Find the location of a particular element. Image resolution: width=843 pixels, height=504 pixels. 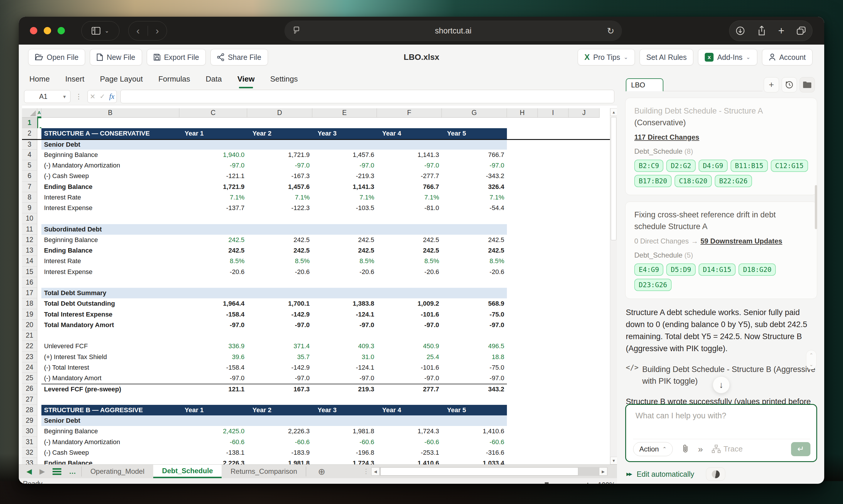

cell-A11 is located at coordinates (39, 230).